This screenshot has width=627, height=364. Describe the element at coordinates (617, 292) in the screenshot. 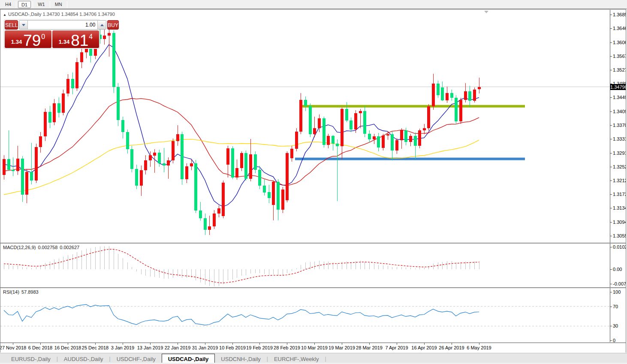

I see `rsi-axis-label: 100` at that location.